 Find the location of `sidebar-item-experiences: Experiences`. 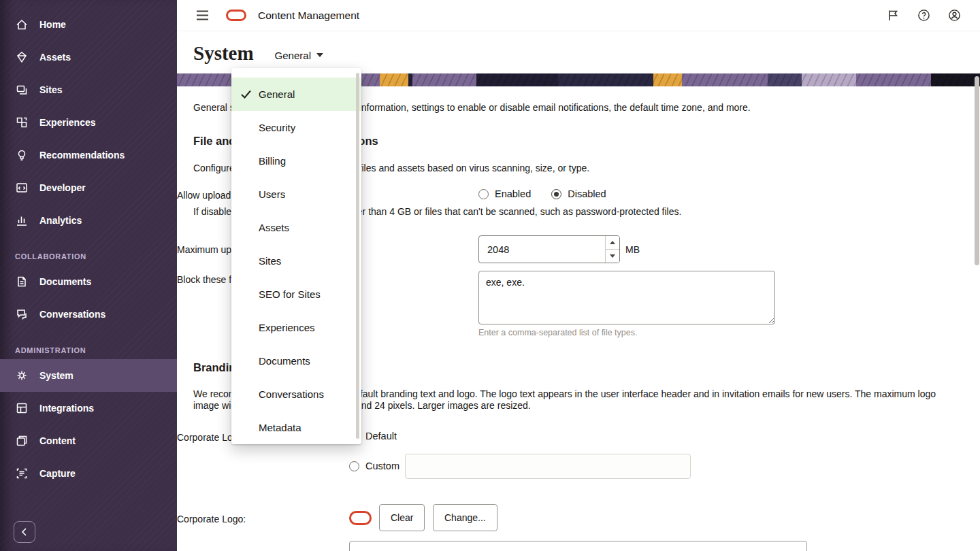

sidebar-item-experiences: Experiences is located at coordinates (88, 122).